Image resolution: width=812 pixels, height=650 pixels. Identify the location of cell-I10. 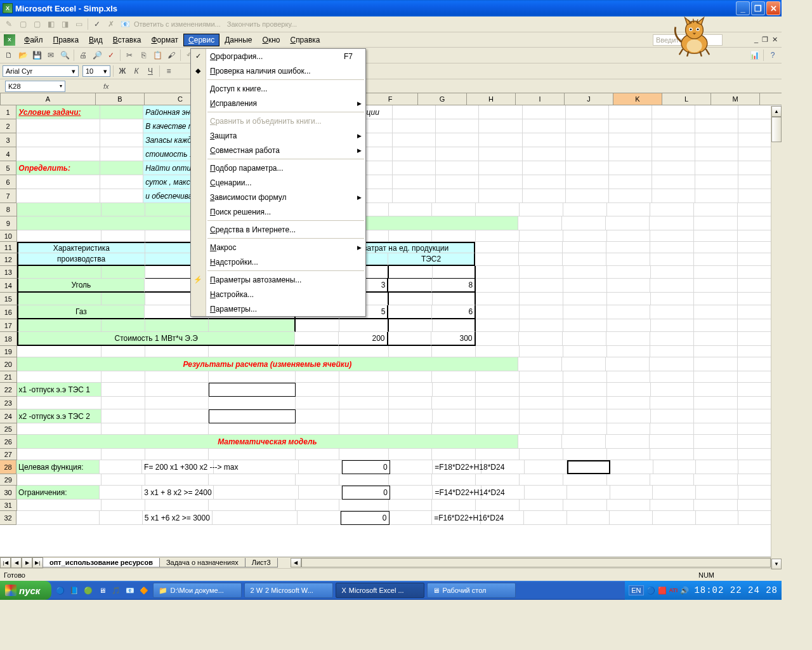
(497, 236).